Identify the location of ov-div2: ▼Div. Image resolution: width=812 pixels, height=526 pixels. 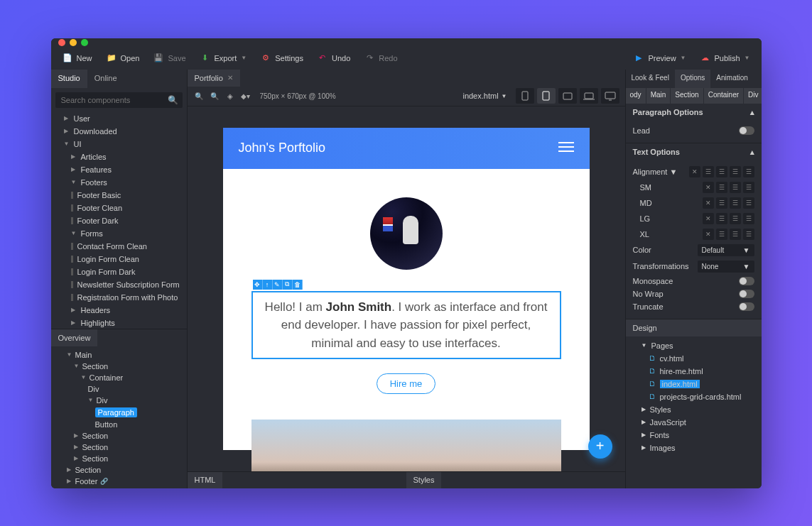
(119, 400).